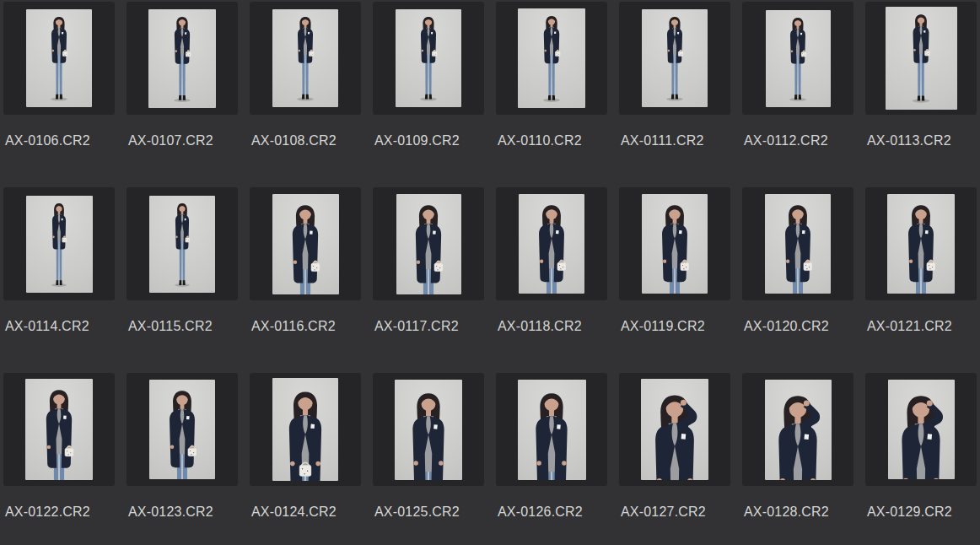 Image resolution: width=980 pixels, height=545 pixels. Describe the element at coordinates (552, 512) in the screenshot. I see `filename-label: AX-0126.CR2` at that location.